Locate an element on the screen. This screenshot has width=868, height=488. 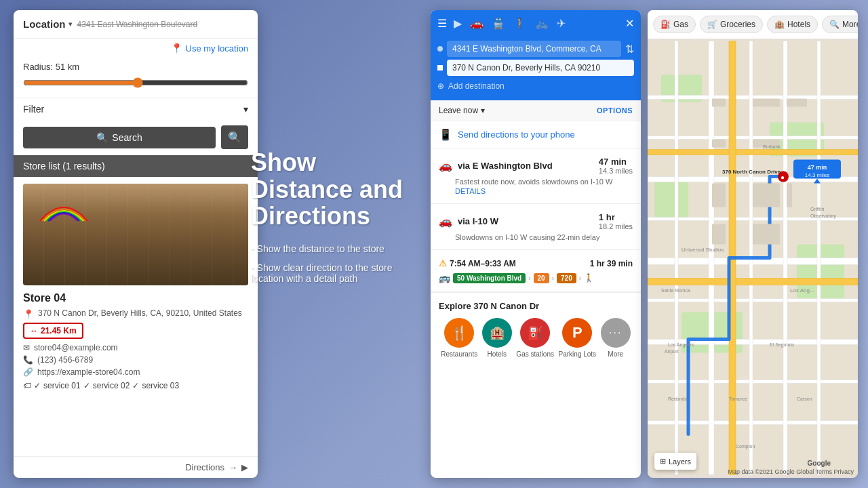
tag-icon: 🏷 is located at coordinates (27, 386).